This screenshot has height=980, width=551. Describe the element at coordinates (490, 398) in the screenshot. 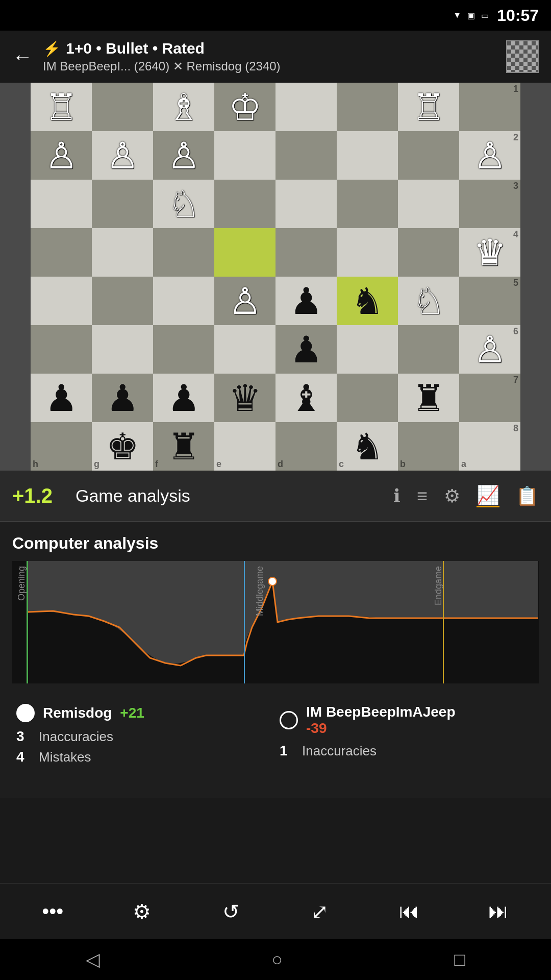

I see `board-square: 7` at that location.